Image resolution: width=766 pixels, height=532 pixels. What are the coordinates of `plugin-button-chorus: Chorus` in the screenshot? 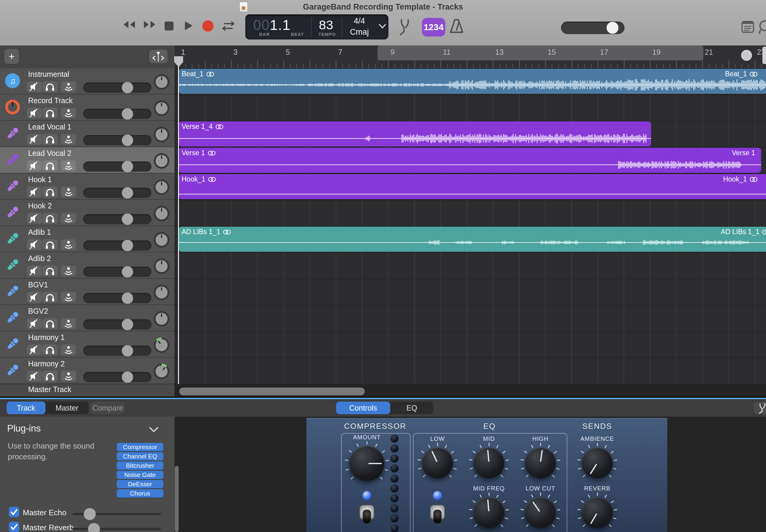 It's located at (140, 493).